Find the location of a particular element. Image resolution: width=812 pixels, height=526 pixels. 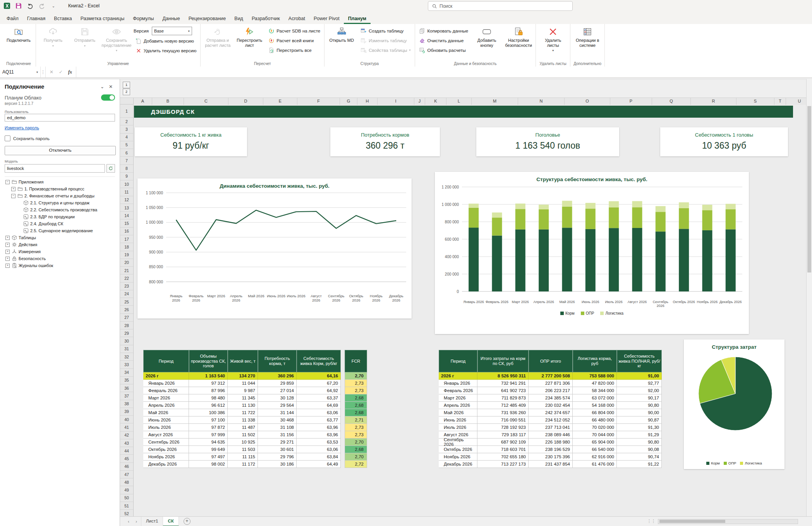

table-cell: 30 128 is located at coordinates (277, 398).